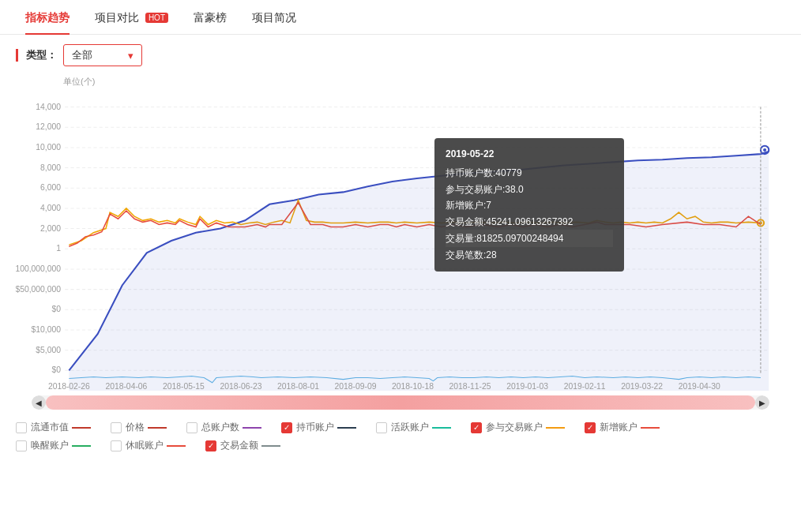 This screenshot has width=801, height=532. Describe the element at coordinates (412, 387) in the screenshot. I see `svg-text: 2018-10-18` at that location.